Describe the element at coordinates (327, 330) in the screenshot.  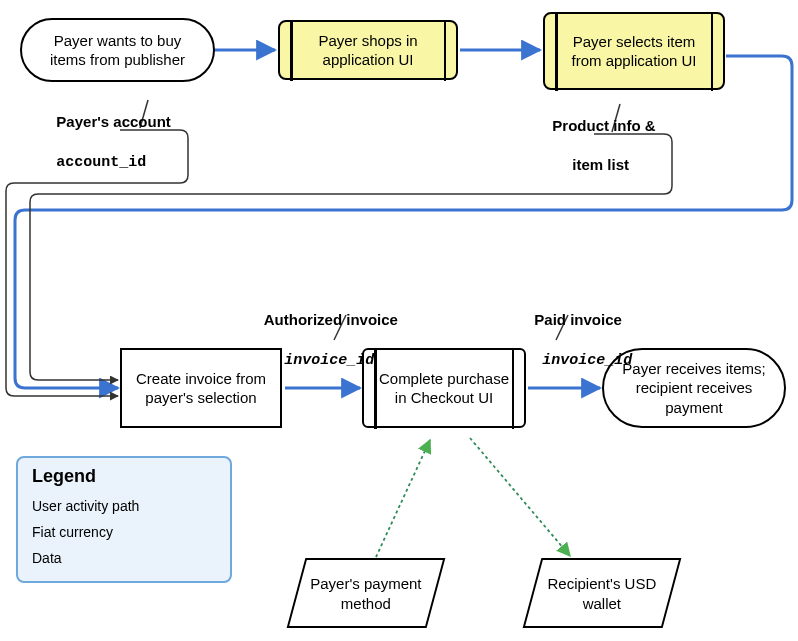
I see `authorized-invoice-label: Authorized invoice invoice_id` at that location.